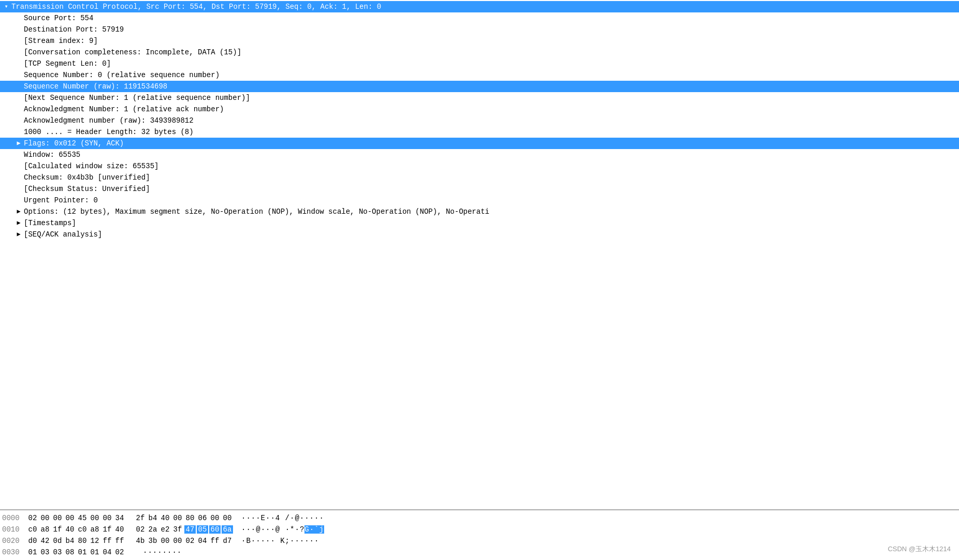  Describe the element at coordinates (480, 98) in the screenshot. I see `tree-row-next-seq: [Next Sequence Number: 1 (relative seque…` at that location.